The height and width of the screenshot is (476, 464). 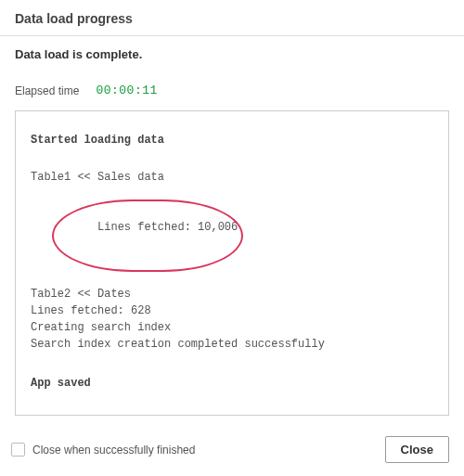 I want to click on log-line: Table2 << Dates, so click(x=232, y=294).